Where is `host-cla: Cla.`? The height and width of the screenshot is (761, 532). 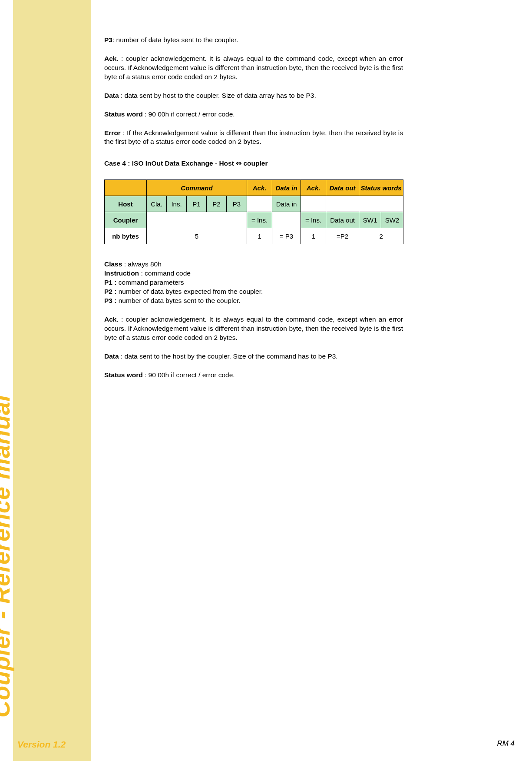
host-cla: Cla. is located at coordinates (157, 204).